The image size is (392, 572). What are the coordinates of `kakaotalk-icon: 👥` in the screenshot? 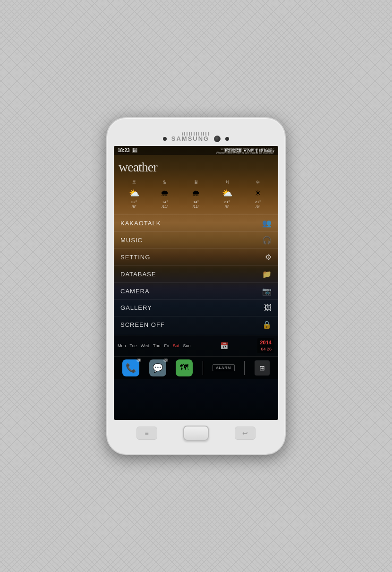 It's located at (267, 223).